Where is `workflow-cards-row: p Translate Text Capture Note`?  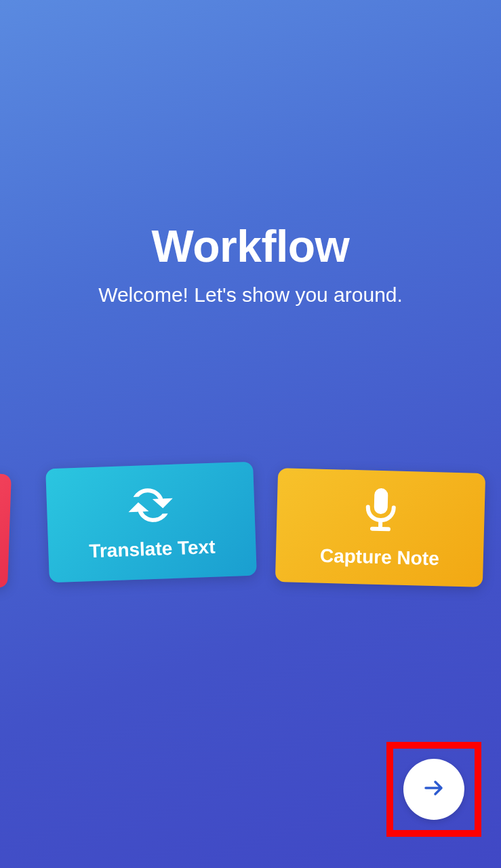
workflow-cards-row: p Translate Text Capture Note is located at coordinates (251, 526).